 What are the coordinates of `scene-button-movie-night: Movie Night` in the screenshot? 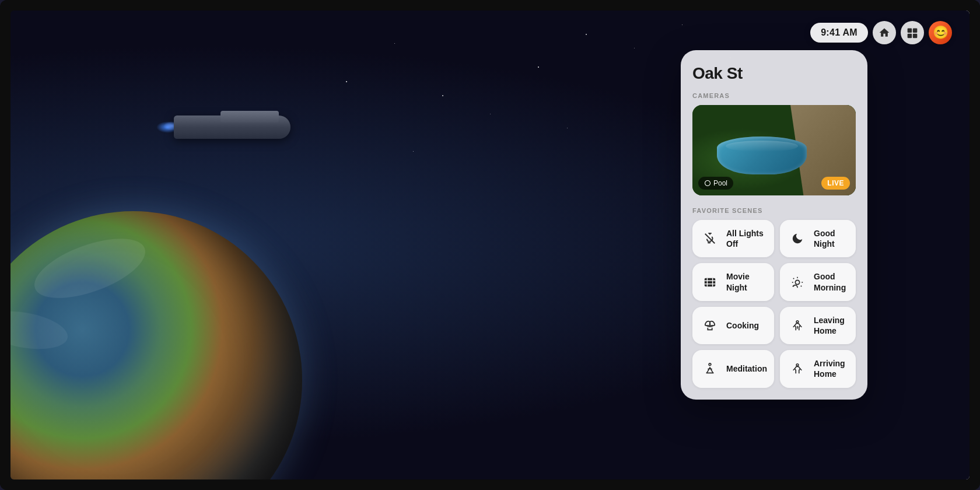 It's located at (733, 282).